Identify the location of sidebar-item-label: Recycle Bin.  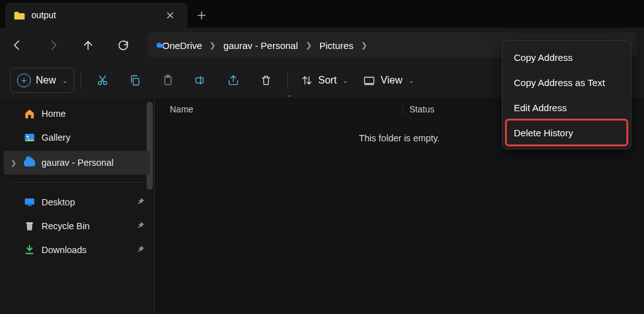
(65, 226).